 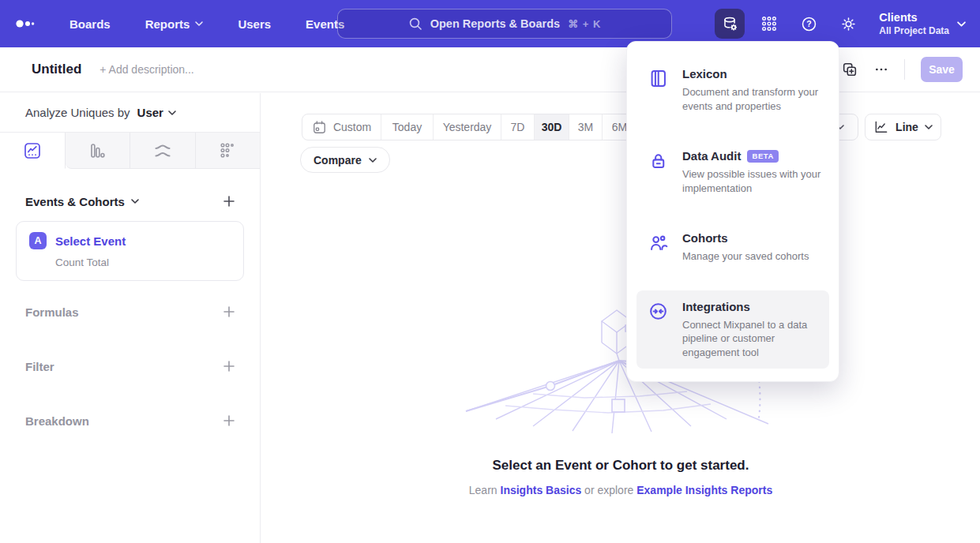 What do you see at coordinates (809, 24) in the screenshot?
I see `help-button: ?` at bounding box center [809, 24].